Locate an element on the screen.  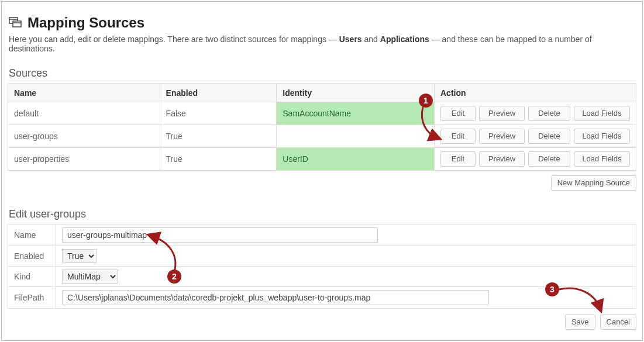
filepath-input is located at coordinates (275, 298).